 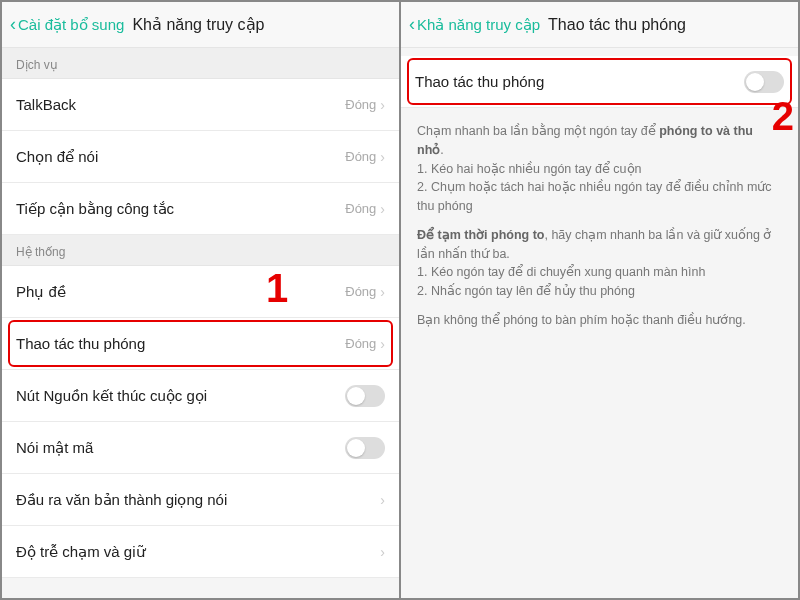 What do you see at coordinates (474, 24) in the screenshot?
I see `back-button-right: ‹ Khả năng truy cập` at bounding box center [474, 24].